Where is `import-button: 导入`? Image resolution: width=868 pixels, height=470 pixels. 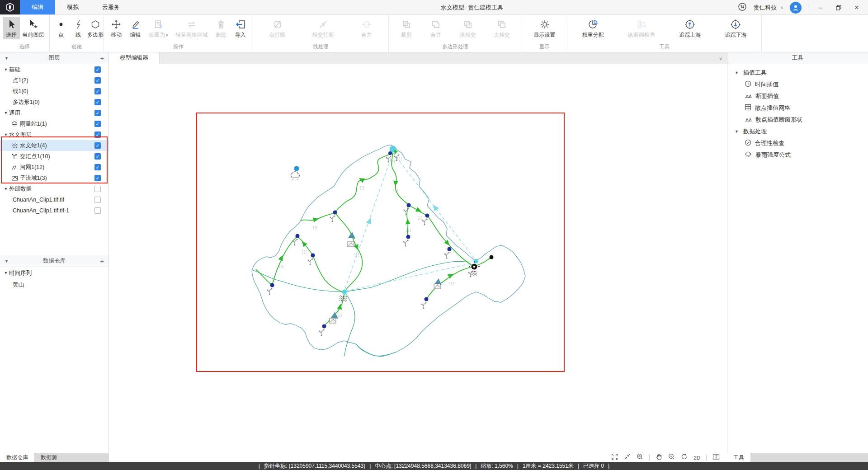 import-button: 导入 is located at coordinates (241, 28).